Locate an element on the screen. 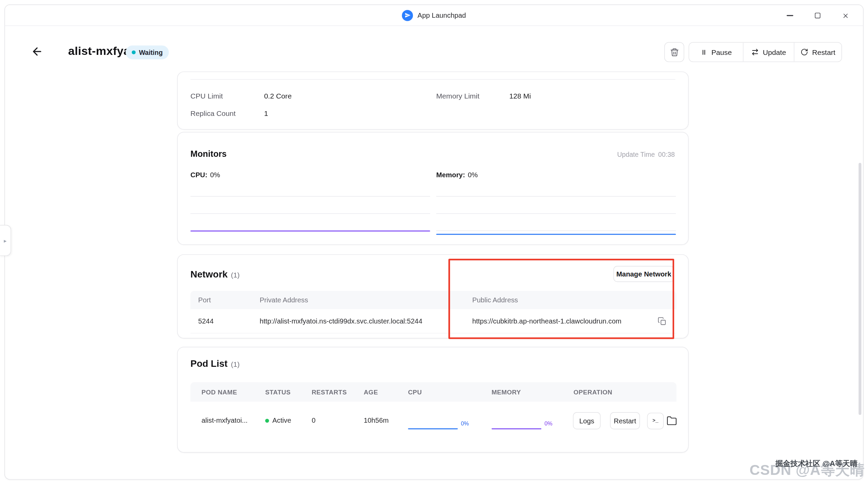  network-table-row: 5244 http://alist-mxfyatoi.ns-ctdi99dx.s… is located at coordinates (433, 321).